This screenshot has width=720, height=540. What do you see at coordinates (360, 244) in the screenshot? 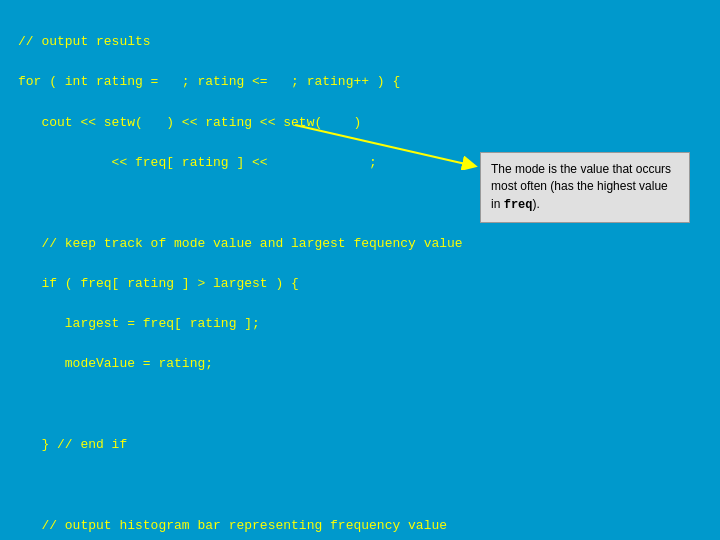
I see `code-line-6: // keep track of mode value and largest …` at bounding box center [360, 244].